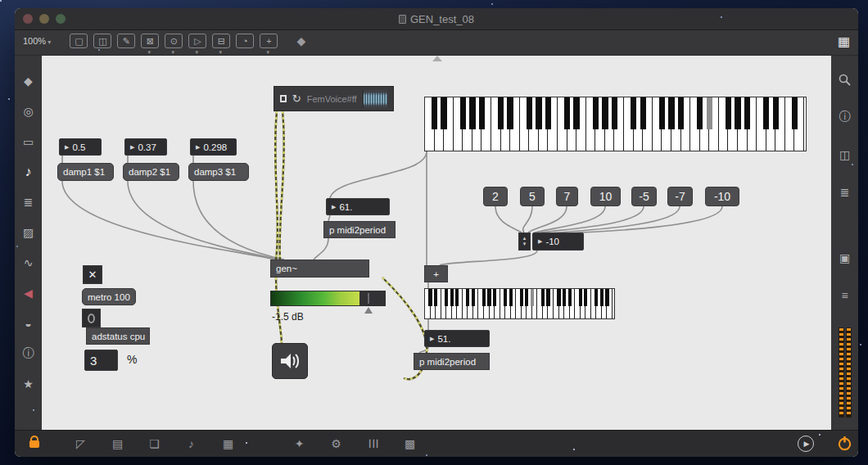 The image size is (868, 465). I want to click on audio-mute-icon: ♪, so click(192, 444).